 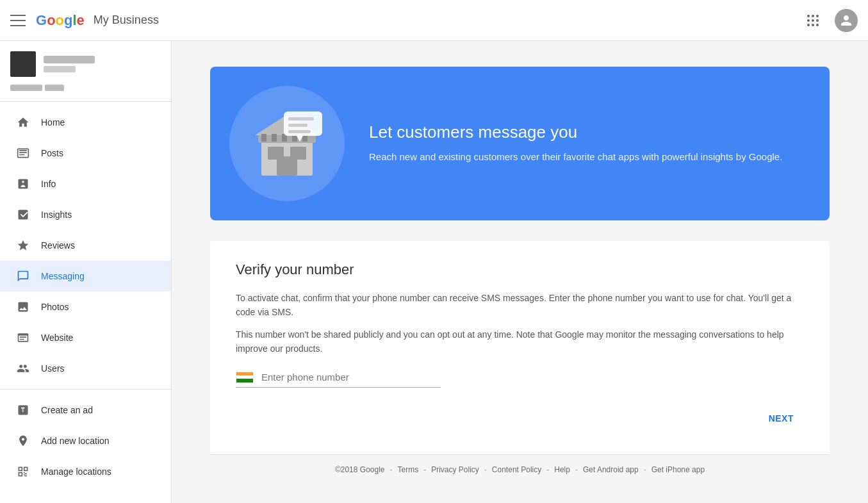 I want to click on sidebar-item-create-ad: Create an ad, so click(x=86, y=410).